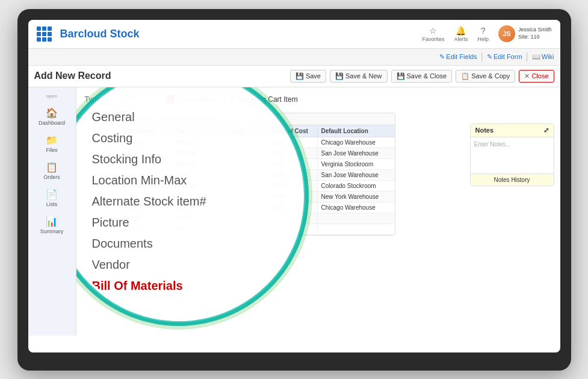 The image size is (588, 379). I want to click on close-button: ✕ Close, so click(536, 76).